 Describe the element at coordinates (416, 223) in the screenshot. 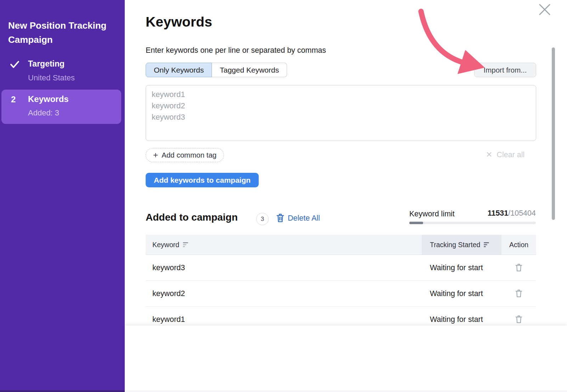

I see `keyword-limit-fill` at that location.